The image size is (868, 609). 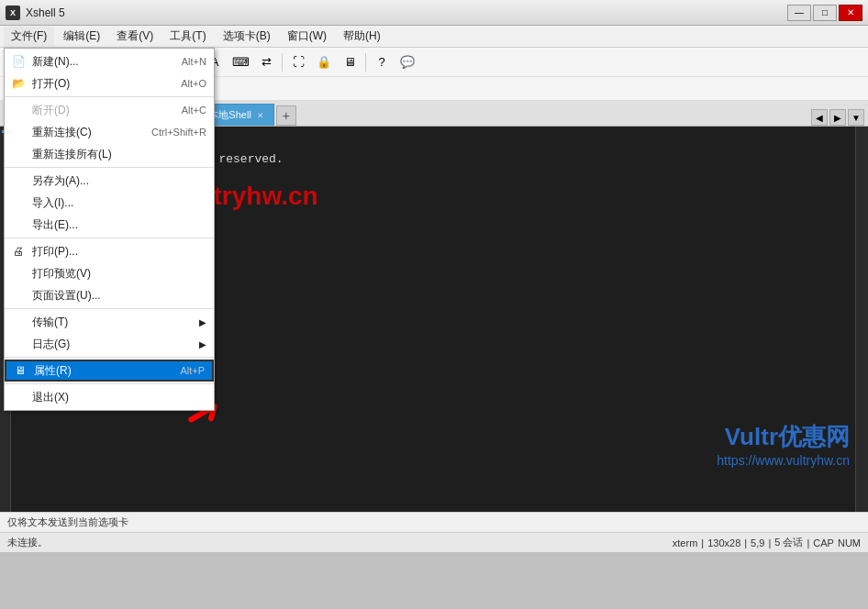 What do you see at coordinates (61, 182) in the screenshot?
I see `menu-save-as-label: 另存为(A)...` at bounding box center [61, 182].